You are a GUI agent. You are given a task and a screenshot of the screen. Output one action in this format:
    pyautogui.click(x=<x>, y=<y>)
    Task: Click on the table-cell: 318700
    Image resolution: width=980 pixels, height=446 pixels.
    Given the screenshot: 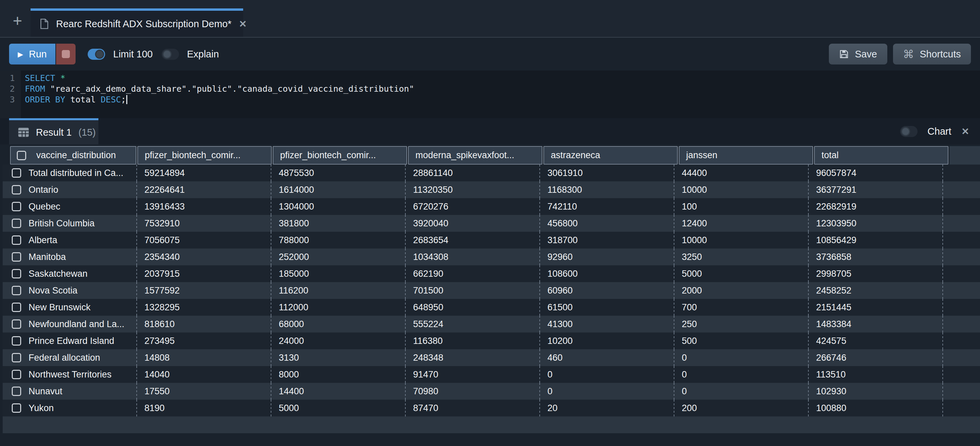 What is the action you would take?
    pyautogui.click(x=606, y=240)
    